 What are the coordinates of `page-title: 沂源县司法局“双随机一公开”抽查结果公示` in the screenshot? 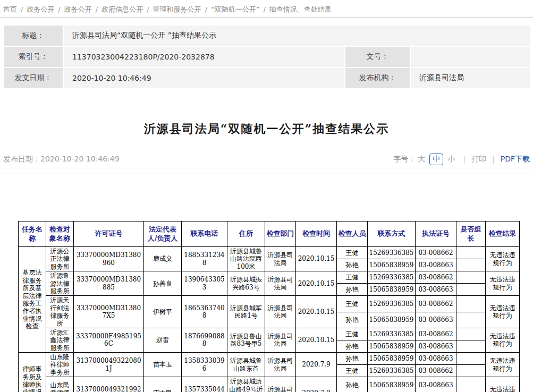 It's located at (267, 129).